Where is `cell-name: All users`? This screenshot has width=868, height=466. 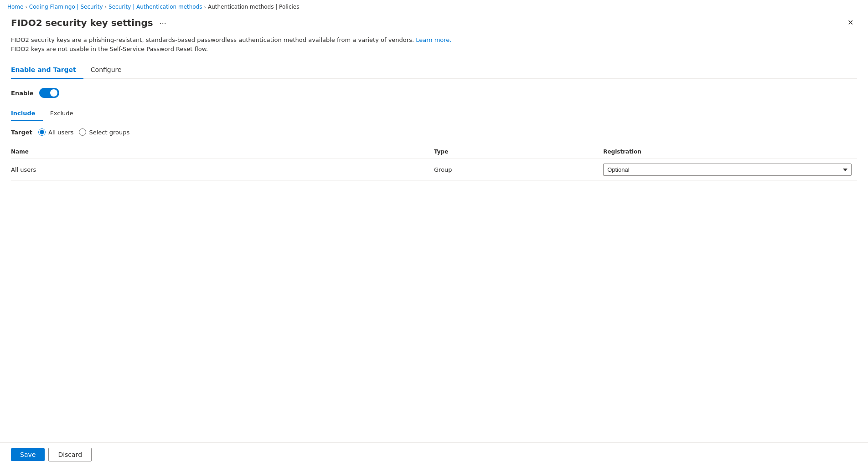
cell-name: All users is located at coordinates (222, 170).